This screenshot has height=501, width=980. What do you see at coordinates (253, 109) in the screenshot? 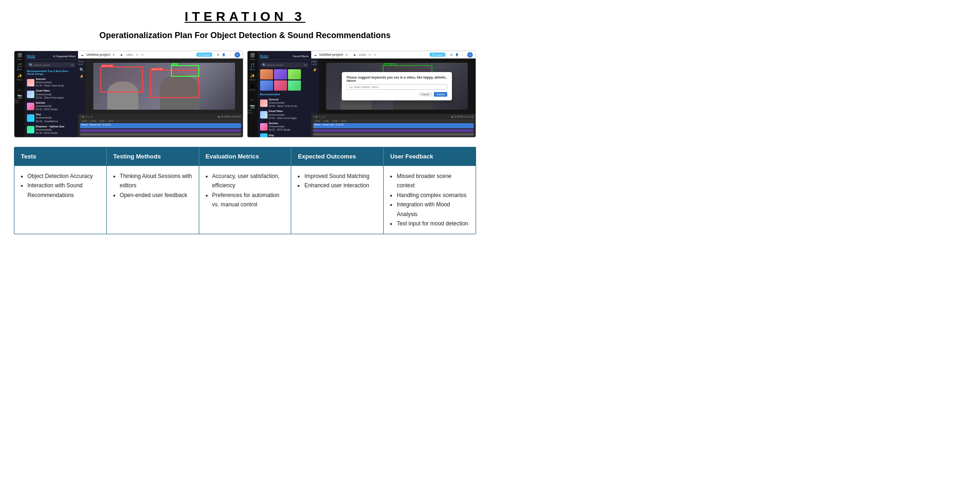
I see `nav-icon-stock-right: 📷 Stock videos` at bounding box center [253, 109].